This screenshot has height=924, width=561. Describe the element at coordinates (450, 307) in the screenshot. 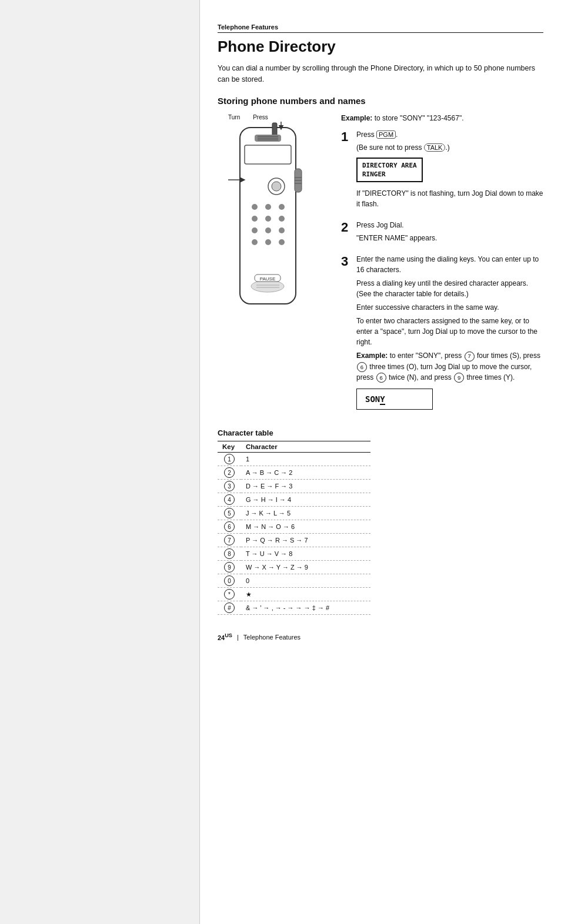

I see `step-3-p2: Enter successive characters in the same …` at that location.